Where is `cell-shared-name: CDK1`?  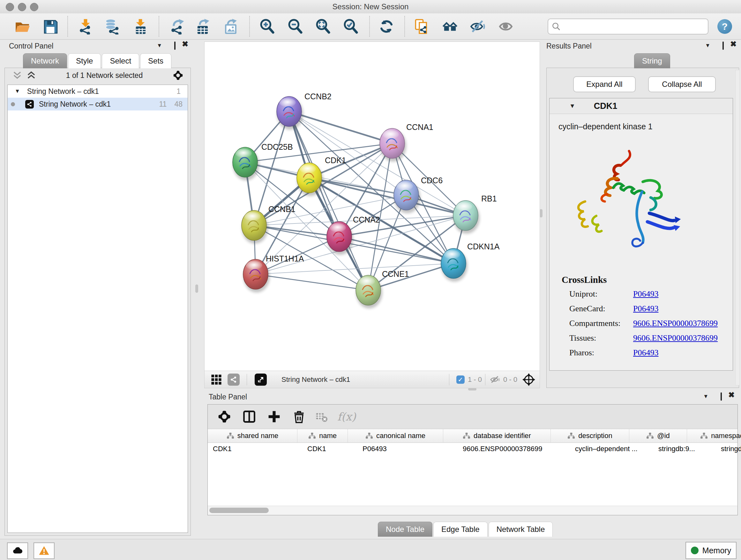
cell-shared-name: CDK1 is located at coordinates (255, 449).